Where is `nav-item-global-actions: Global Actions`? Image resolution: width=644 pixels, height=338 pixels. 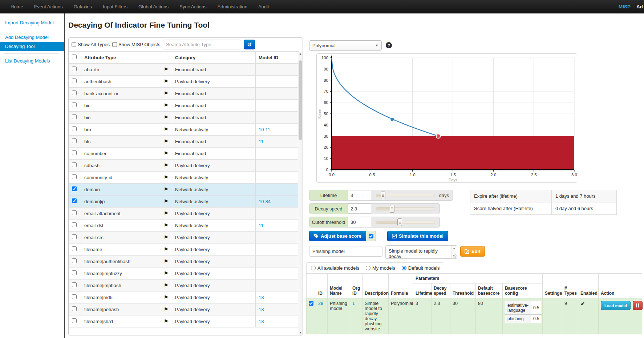
nav-item-global-actions: Global Actions is located at coordinates (153, 7).